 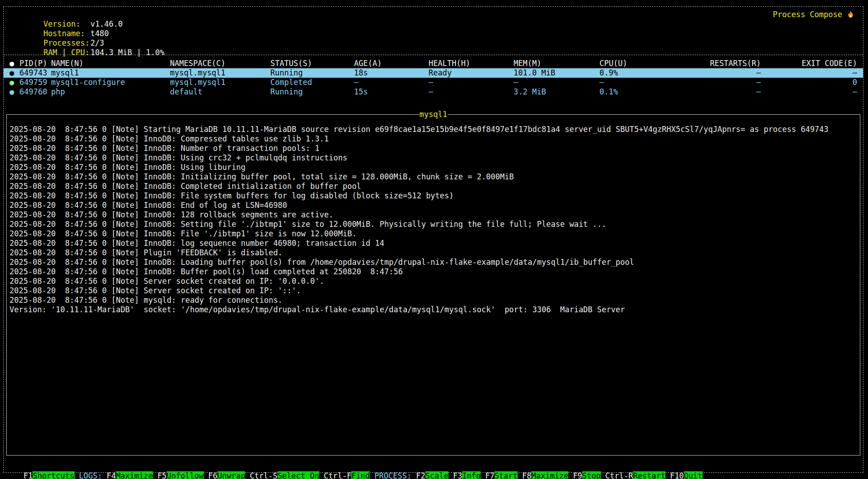 I want to click on log-line: 2025-08-20 8:47:56 0 [Note] Plugin 'FEED…, so click(x=433, y=253).